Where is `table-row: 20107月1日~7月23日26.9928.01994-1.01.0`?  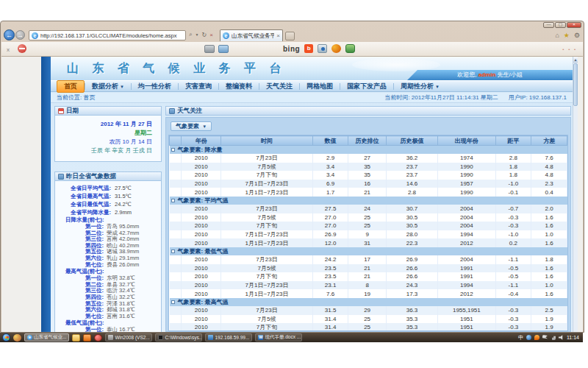
table-row: 20107月1日~7月23日26.9928.01994-1.01.0 is located at coordinates (369, 235).